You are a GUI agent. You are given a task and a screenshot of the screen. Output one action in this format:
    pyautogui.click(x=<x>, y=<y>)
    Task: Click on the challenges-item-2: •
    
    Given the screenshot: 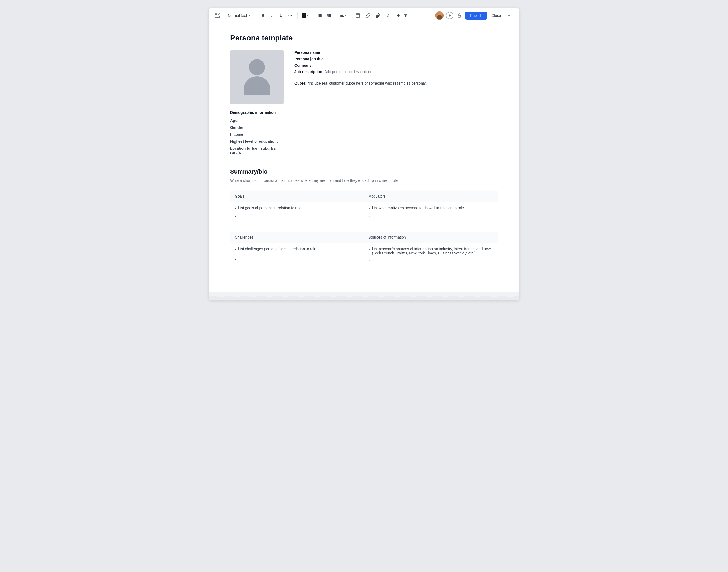 What is the action you would take?
    pyautogui.click(x=297, y=260)
    